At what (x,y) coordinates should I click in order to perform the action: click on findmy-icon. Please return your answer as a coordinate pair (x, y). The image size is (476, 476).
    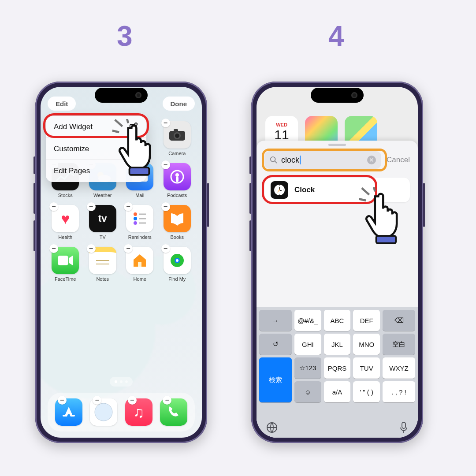
    Looking at the image, I should click on (177, 260).